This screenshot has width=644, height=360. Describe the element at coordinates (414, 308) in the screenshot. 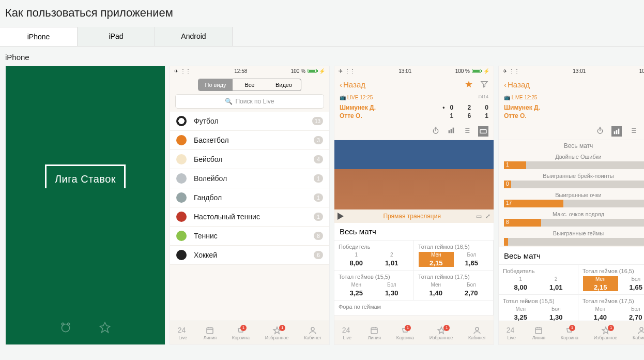

I see `market: Фора по геймам` at that location.